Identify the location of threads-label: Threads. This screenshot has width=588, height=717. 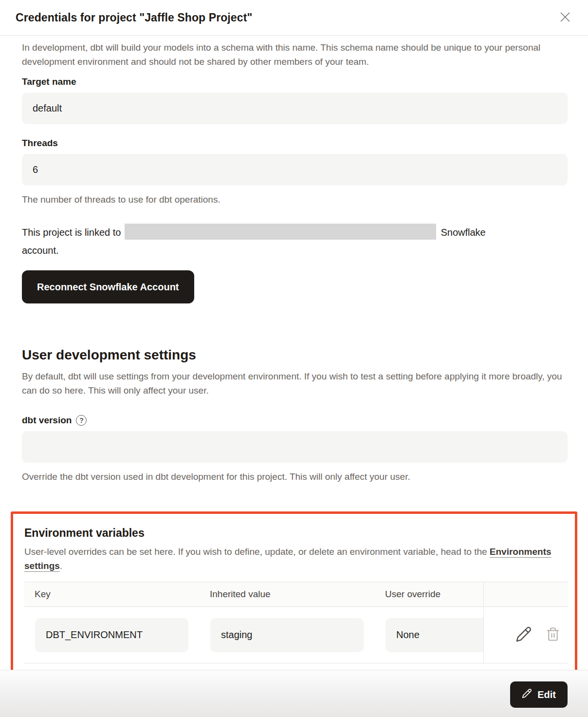
(295, 143).